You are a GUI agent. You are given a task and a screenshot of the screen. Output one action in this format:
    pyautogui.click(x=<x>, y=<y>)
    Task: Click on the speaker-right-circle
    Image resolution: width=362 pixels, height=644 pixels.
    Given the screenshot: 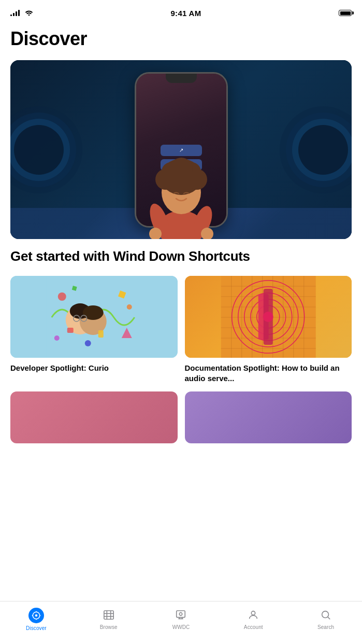 What is the action you would take?
    pyautogui.click(x=322, y=150)
    